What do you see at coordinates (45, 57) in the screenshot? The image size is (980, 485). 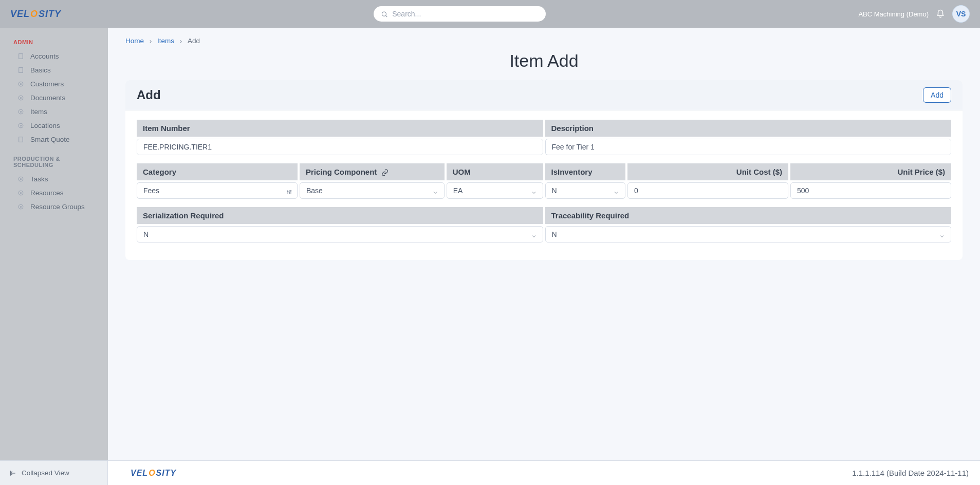 I see `sidebar-item-label: Accounts` at bounding box center [45, 57].